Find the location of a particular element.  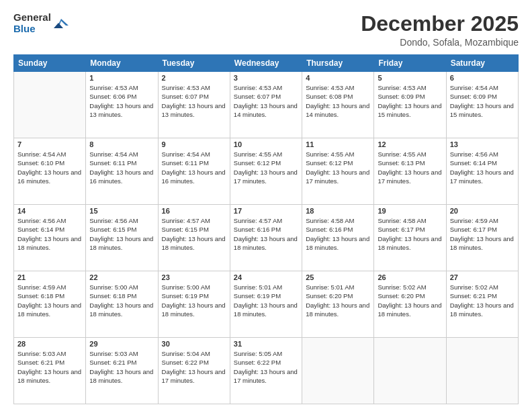

day-number: 13 is located at coordinates (482, 144).